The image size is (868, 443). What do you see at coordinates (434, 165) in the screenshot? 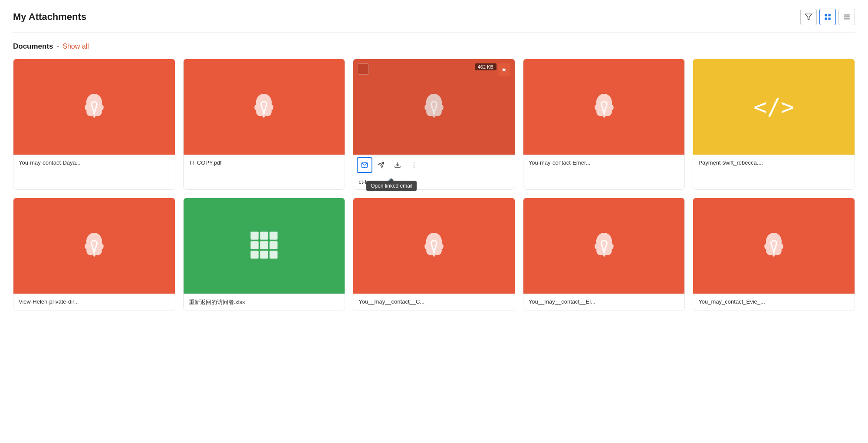
I see `action-bar: Open linked email` at bounding box center [434, 165].